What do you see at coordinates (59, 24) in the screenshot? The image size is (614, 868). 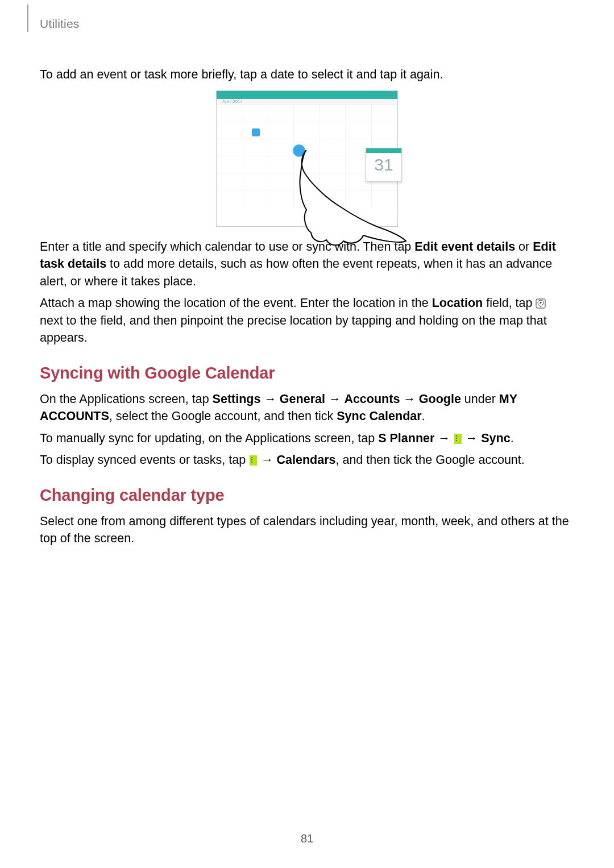 I see `section-header: Utilities` at bounding box center [59, 24].